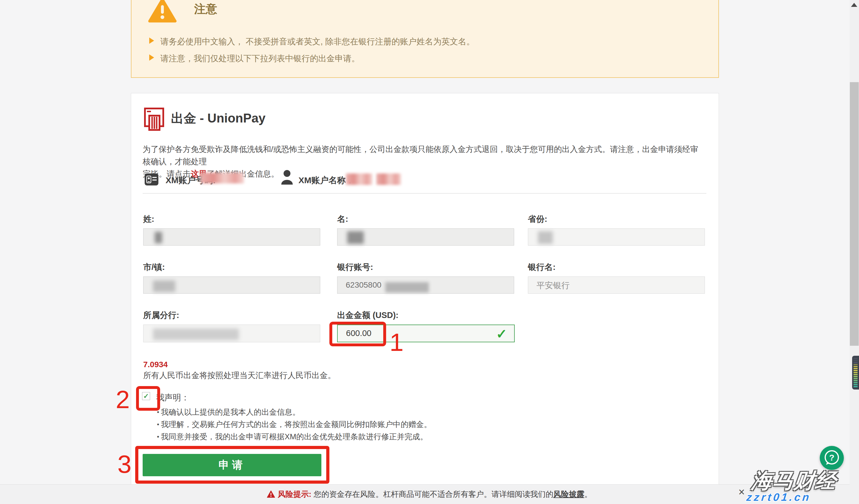 Image resolution: width=859 pixels, height=504 pixels. What do you see at coordinates (154, 119) in the screenshot?
I see `atm-withdrawal-icon` at bounding box center [154, 119].